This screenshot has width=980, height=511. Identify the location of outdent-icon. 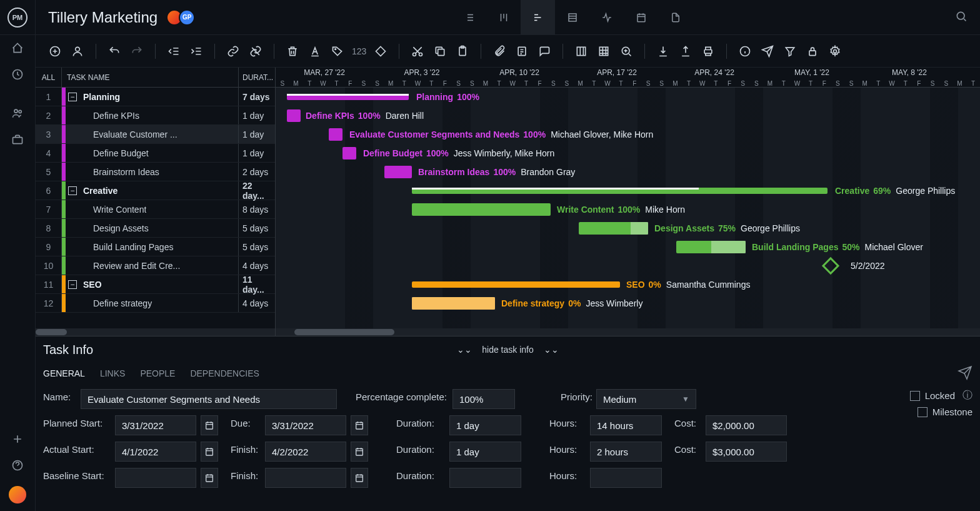
(174, 51).